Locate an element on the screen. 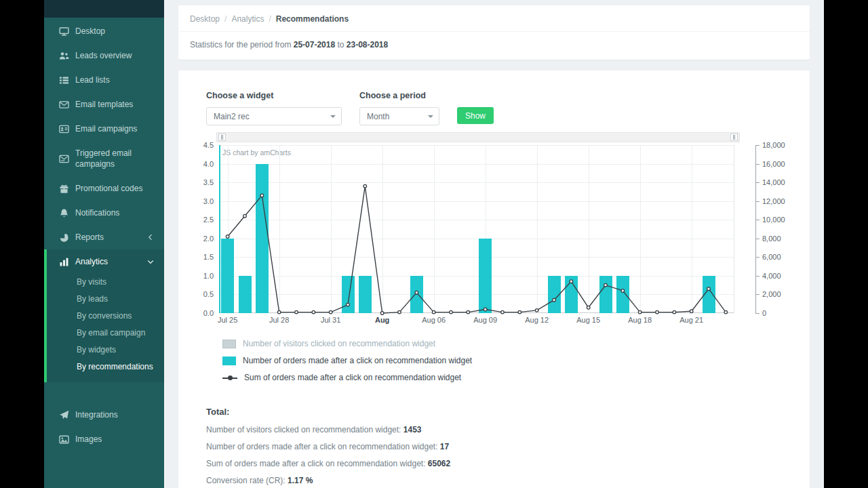  left-axis-label: 0.0 is located at coordinates (209, 313).